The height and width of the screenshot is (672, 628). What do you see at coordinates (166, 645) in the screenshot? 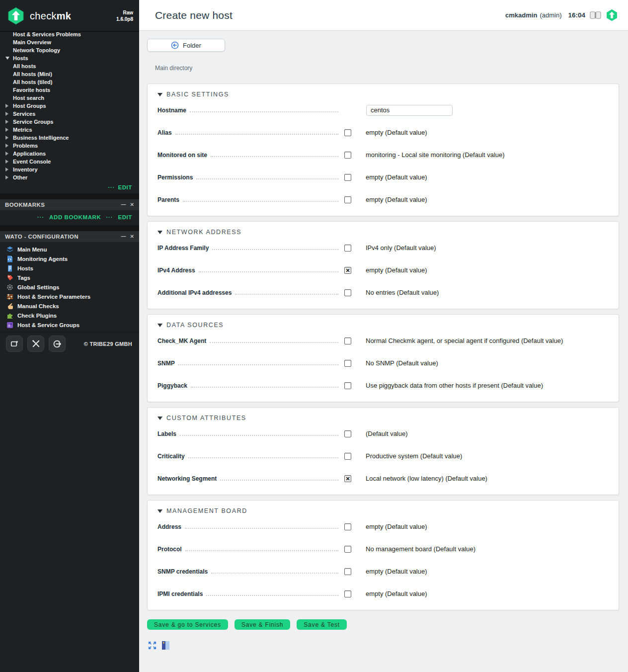
I see `toggle-sidebar-icon` at bounding box center [166, 645].